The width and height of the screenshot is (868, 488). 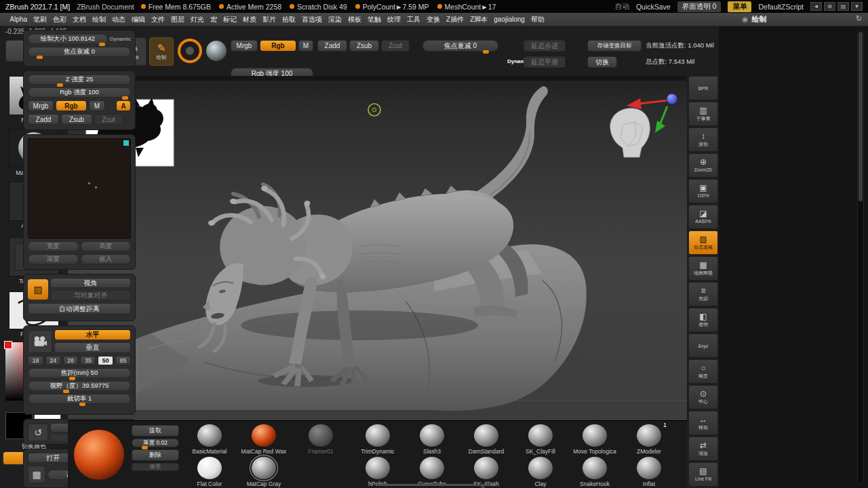 I want to click on scrollbar-handle, so click(x=861, y=117).